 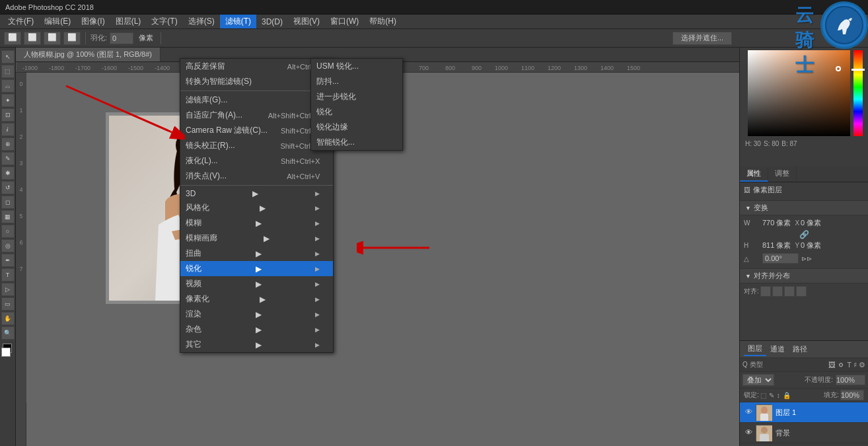 What do you see at coordinates (8, 188) in the screenshot?
I see `history-tool: ↺` at bounding box center [8, 188].